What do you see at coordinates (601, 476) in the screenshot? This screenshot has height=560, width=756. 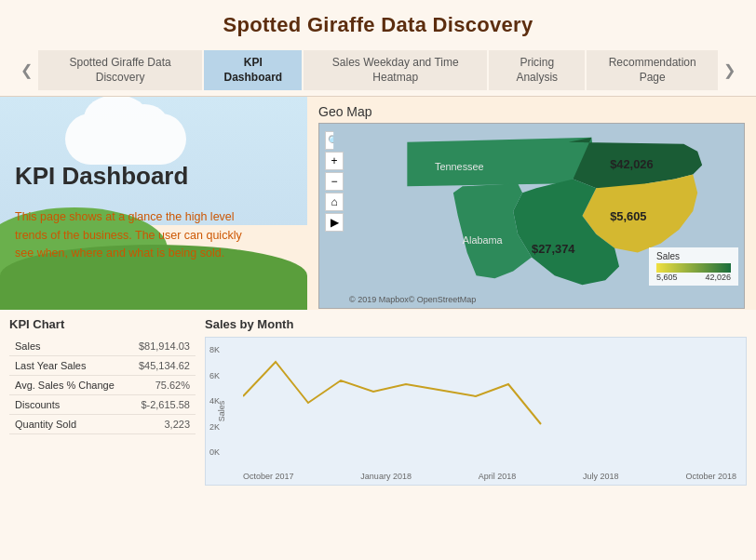 I see `x-label-jul18: July 2018` at bounding box center [601, 476].